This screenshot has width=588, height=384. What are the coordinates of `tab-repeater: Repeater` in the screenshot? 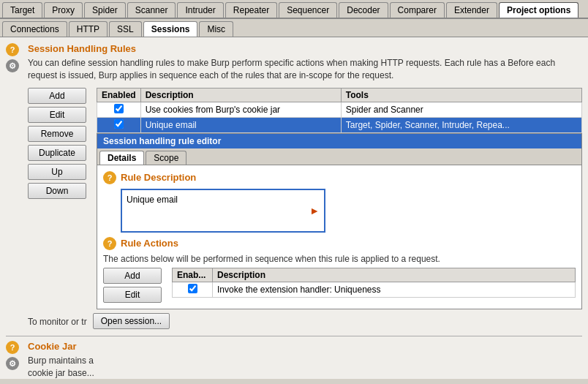 It's located at (252, 10).